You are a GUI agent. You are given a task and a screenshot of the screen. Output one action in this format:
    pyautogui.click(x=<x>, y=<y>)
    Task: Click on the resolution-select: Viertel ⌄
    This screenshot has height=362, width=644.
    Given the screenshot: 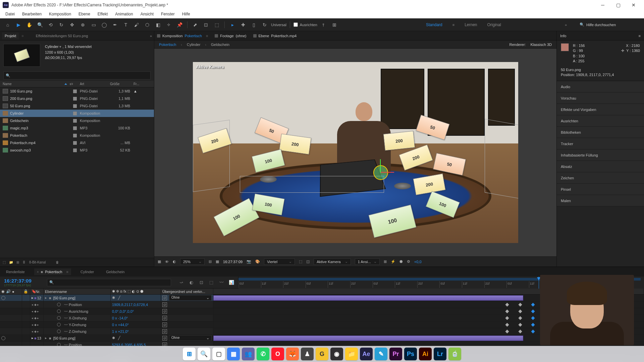 What is the action you would take?
    pyautogui.click(x=279, y=261)
    